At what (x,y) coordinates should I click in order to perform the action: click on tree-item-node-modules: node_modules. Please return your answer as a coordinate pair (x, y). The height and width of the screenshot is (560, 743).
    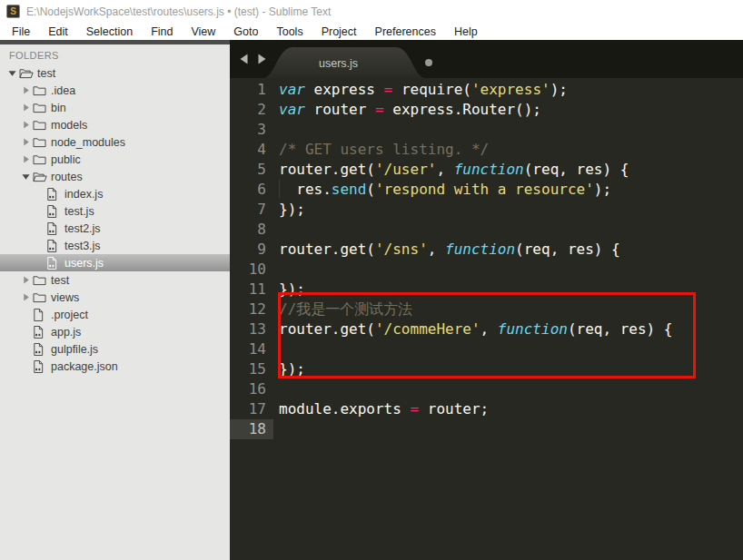
    Looking at the image, I should click on (114, 142).